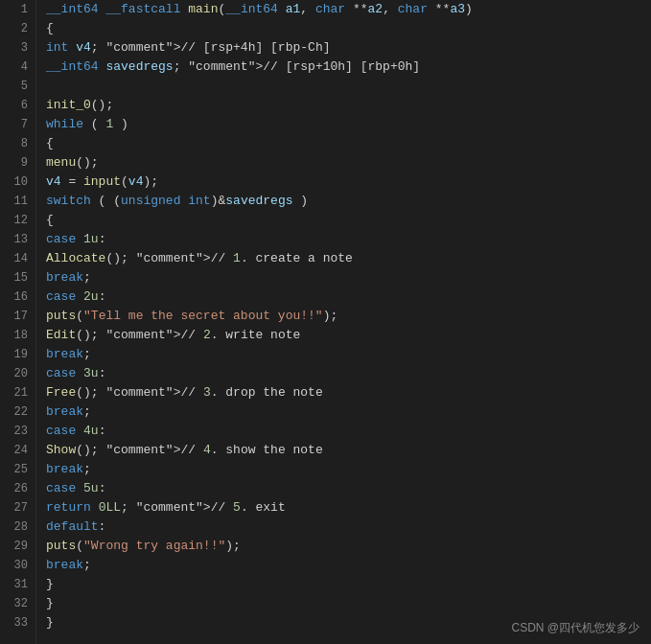 This screenshot has height=644, width=651. Describe the element at coordinates (349, 105) in the screenshot. I see `code-line: init_0();` at that location.